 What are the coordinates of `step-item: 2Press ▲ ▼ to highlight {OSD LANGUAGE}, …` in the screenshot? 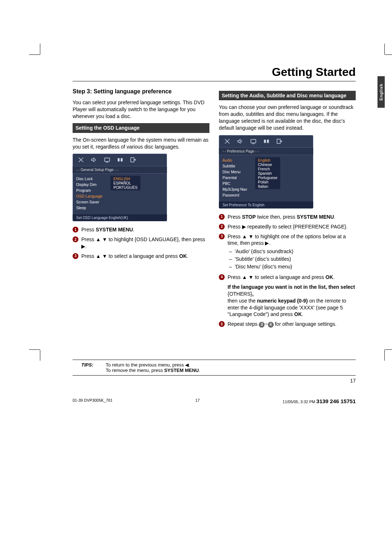 It's located at (141, 243).